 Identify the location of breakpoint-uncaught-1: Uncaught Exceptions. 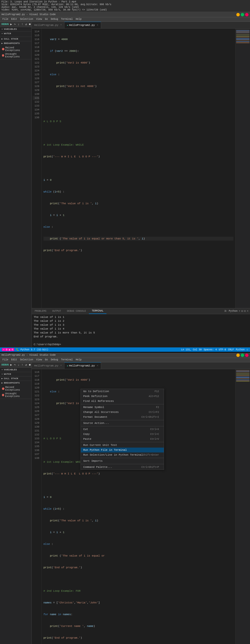
(16, 56).